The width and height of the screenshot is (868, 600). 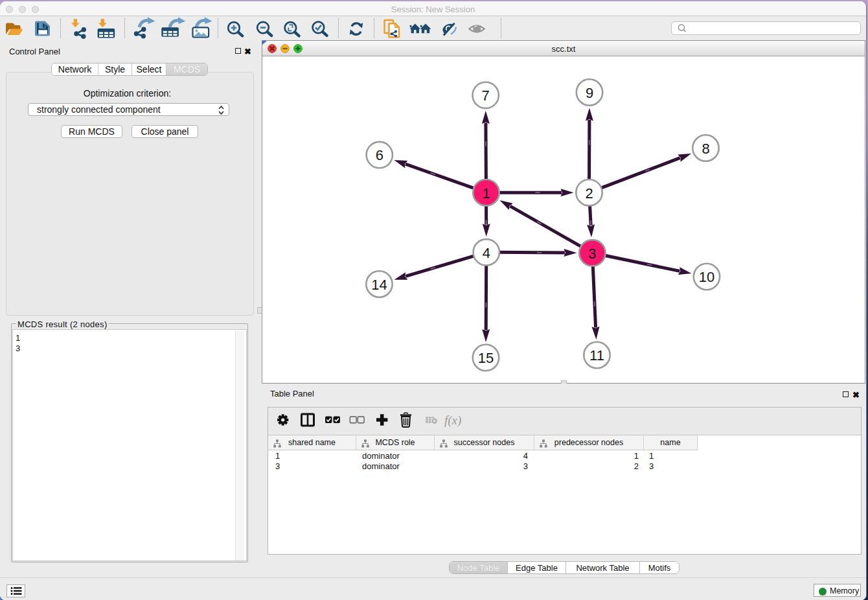 What do you see at coordinates (486, 358) in the screenshot?
I see `svg-text: 15` at bounding box center [486, 358].